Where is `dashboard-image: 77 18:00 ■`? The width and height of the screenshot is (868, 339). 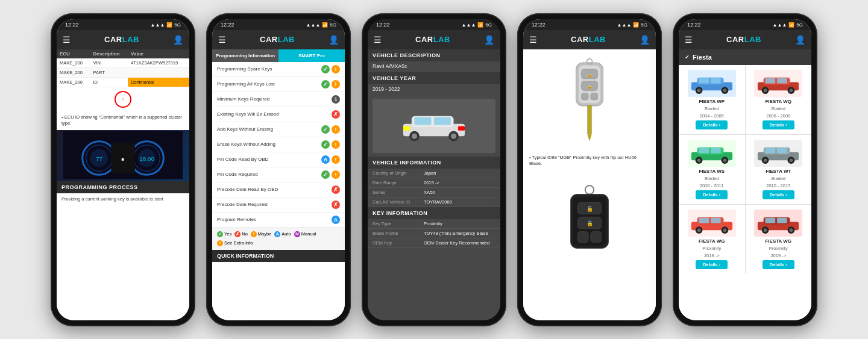 dashboard-image: 77 18:00 ■ is located at coordinates (123, 155).